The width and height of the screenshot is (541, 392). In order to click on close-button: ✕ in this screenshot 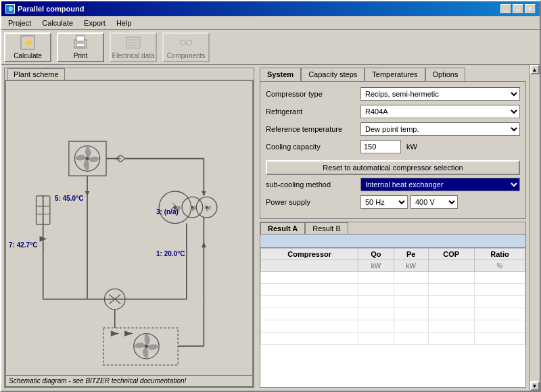, I will do `click(530, 9)`.